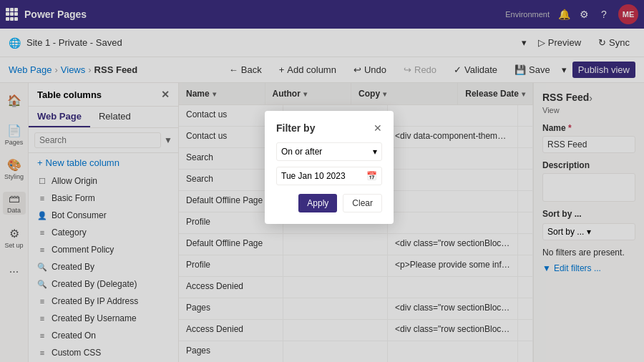 Image resolution: width=644 pixels, height=362 pixels. Describe the element at coordinates (375, 152) in the screenshot. I see `condition-arrow: ▾` at that location.